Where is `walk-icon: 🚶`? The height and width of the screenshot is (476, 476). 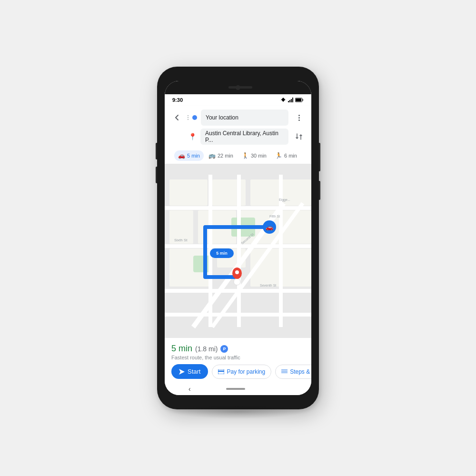 walk-icon: 🚶 is located at coordinates (246, 156).